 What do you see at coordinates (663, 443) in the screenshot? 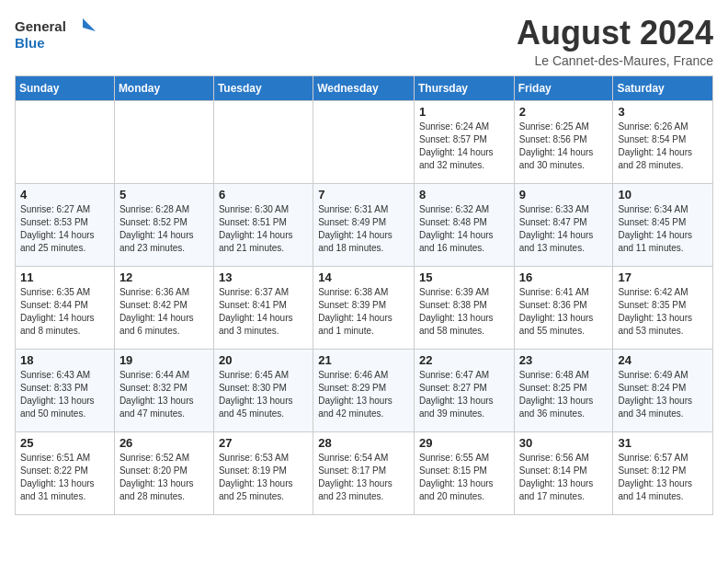
I see `day-number: 31` at bounding box center [663, 443].